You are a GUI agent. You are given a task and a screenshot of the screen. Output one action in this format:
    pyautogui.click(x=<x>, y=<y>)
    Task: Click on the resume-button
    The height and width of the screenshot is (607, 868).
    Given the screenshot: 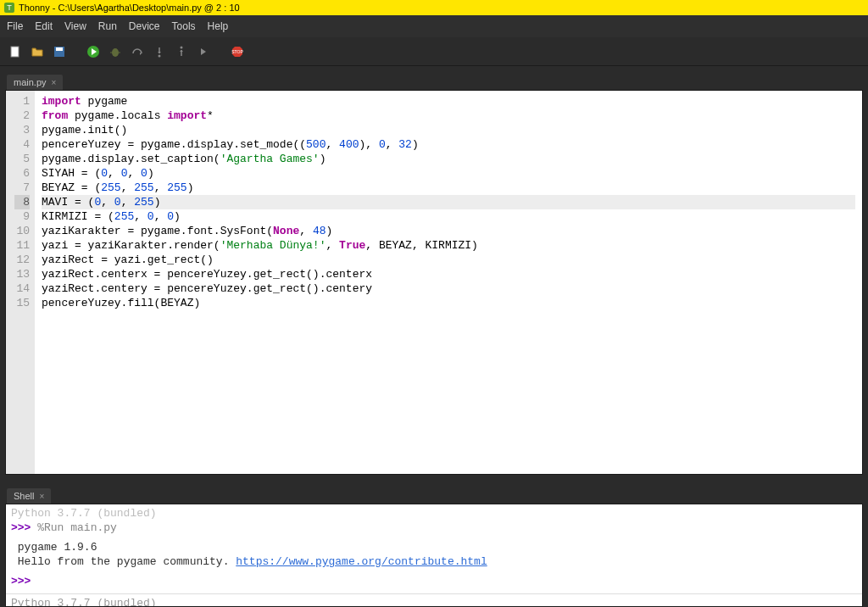 What is the action you would take?
    pyautogui.click(x=203, y=52)
    